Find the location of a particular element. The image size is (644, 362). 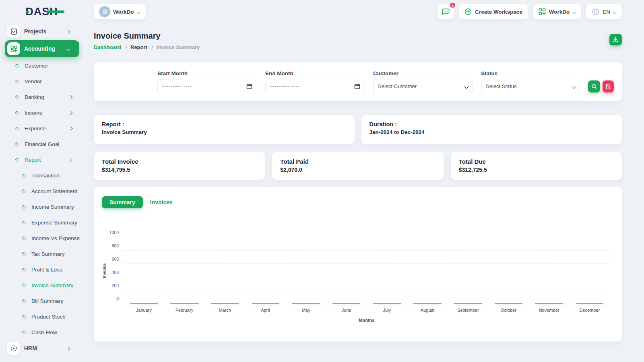

sidebar-item-cash-flow: Cash Flow is located at coordinates (42, 332).